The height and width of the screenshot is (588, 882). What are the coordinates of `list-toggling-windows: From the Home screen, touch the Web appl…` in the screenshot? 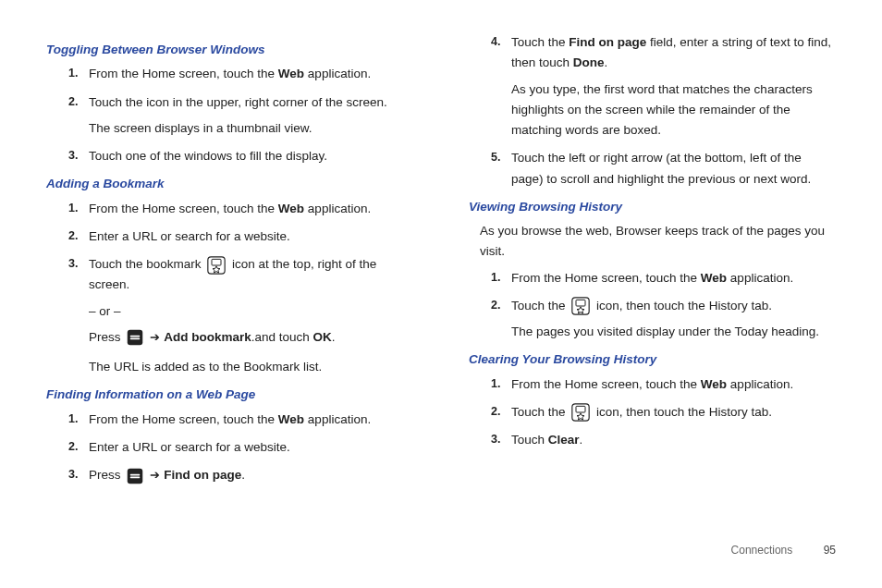 It's located at (229, 115).